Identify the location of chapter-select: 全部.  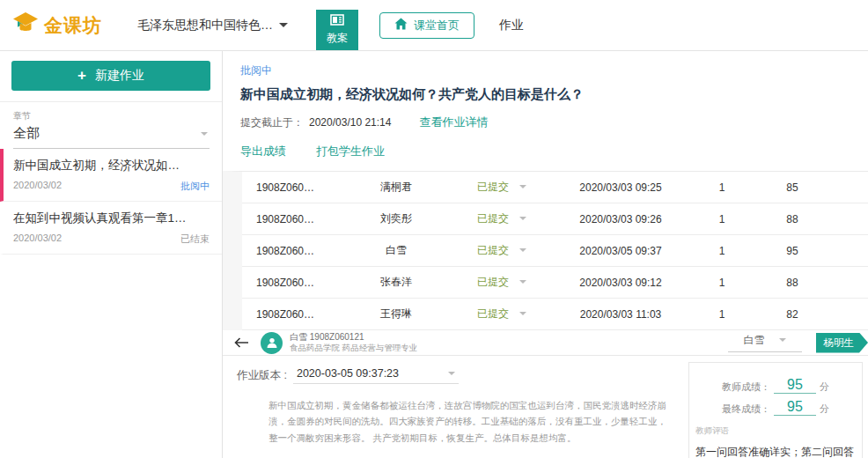
(111, 136).